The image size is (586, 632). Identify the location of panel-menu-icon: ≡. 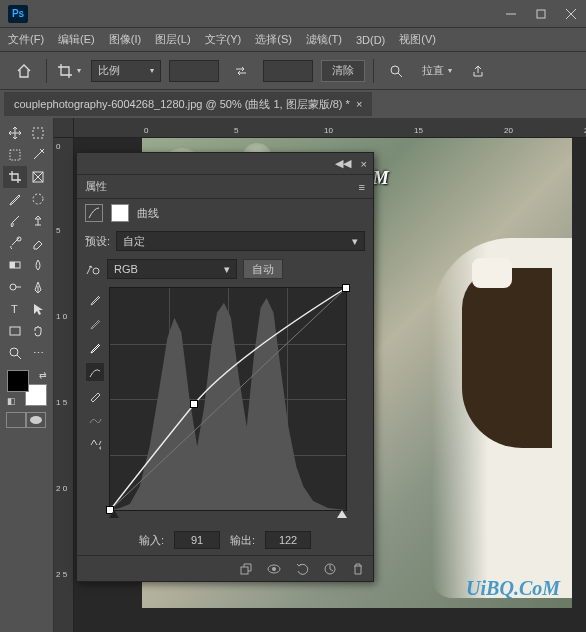
(362, 187).